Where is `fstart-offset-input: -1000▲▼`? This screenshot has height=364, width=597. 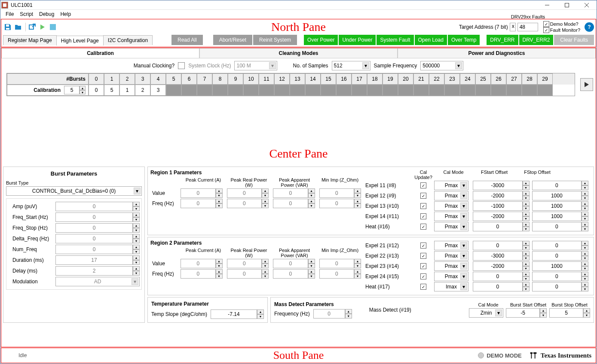
fstart-offset-input: -1000▲▼ is located at coordinates (501, 206).